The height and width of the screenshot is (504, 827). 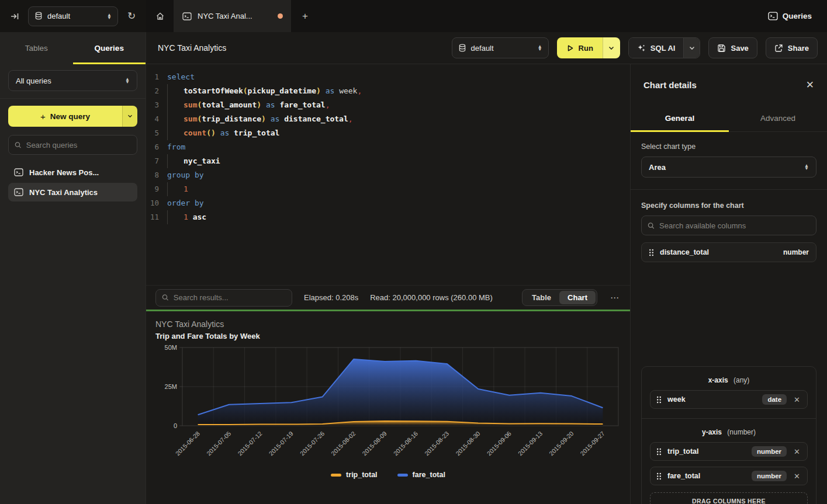 I want to click on available-column-row: distance_totalnumber, so click(x=729, y=252).